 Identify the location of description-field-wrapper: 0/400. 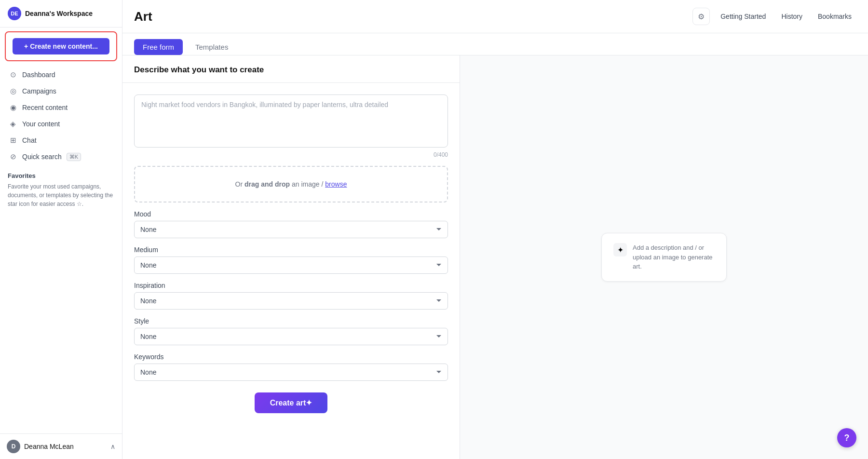
(291, 126).